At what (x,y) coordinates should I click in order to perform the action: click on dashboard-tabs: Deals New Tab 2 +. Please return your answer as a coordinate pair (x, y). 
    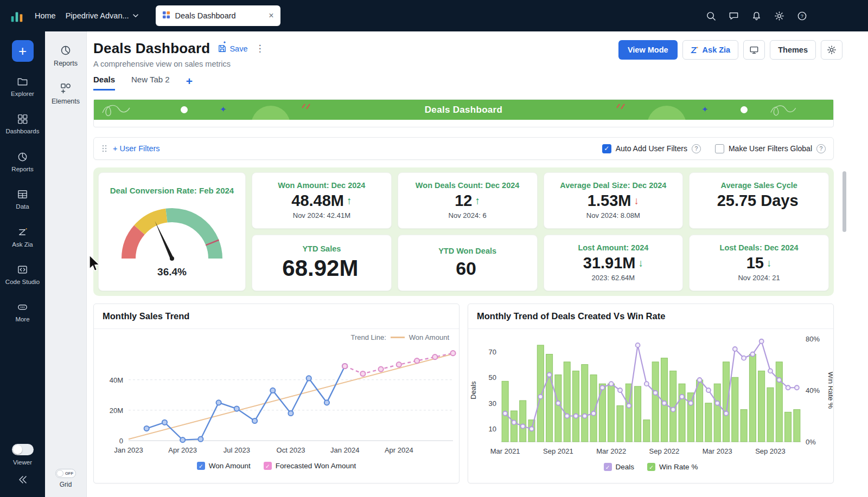
    Looking at the image, I should click on (481, 82).